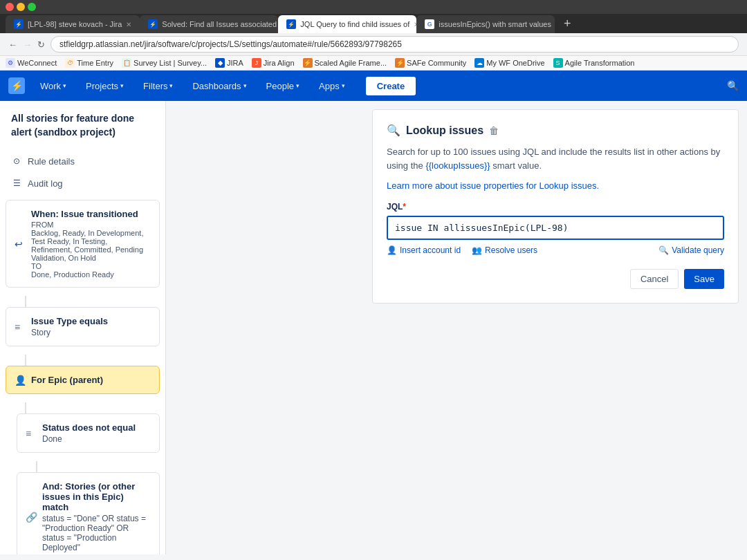  I want to click on nav-item-apps: Apps ▾, so click(332, 86).